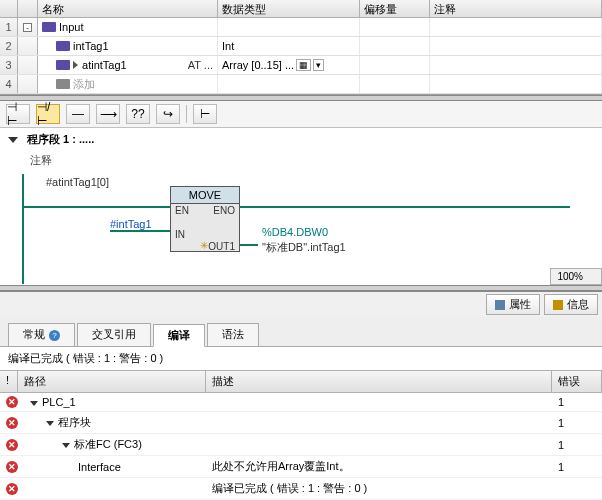  Describe the element at coordinates (301, 46) in the screenshot. I see `var-row: 2 intTag1Int` at that location.